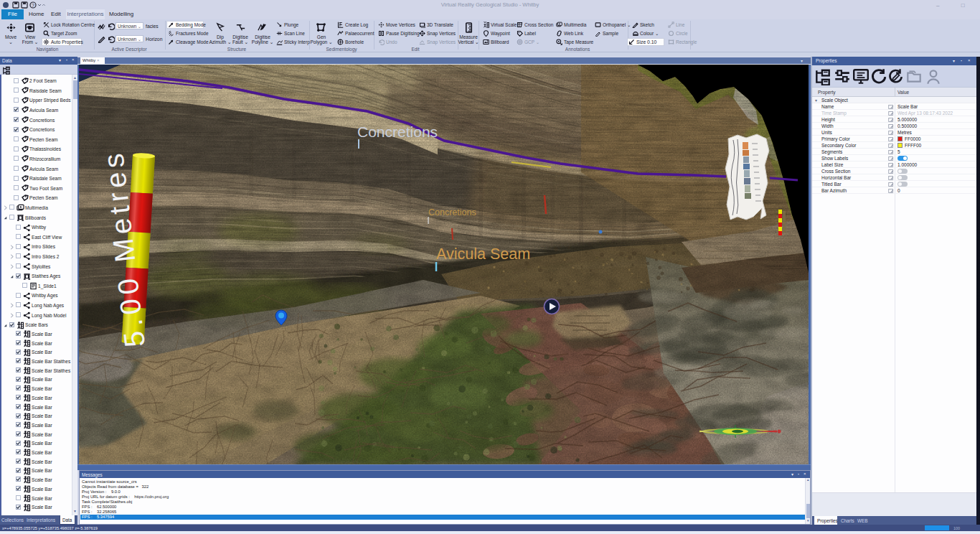 The height and width of the screenshot is (534, 980). I want to click on svg-text: Avicula Seam, so click(484, 254).